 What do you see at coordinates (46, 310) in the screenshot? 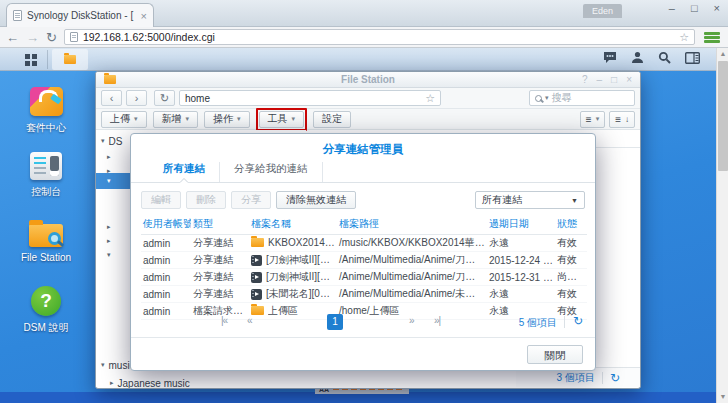
I see `desktop-icon-dsm-help: ? DSM 說明` at bounding box center [46, 310].